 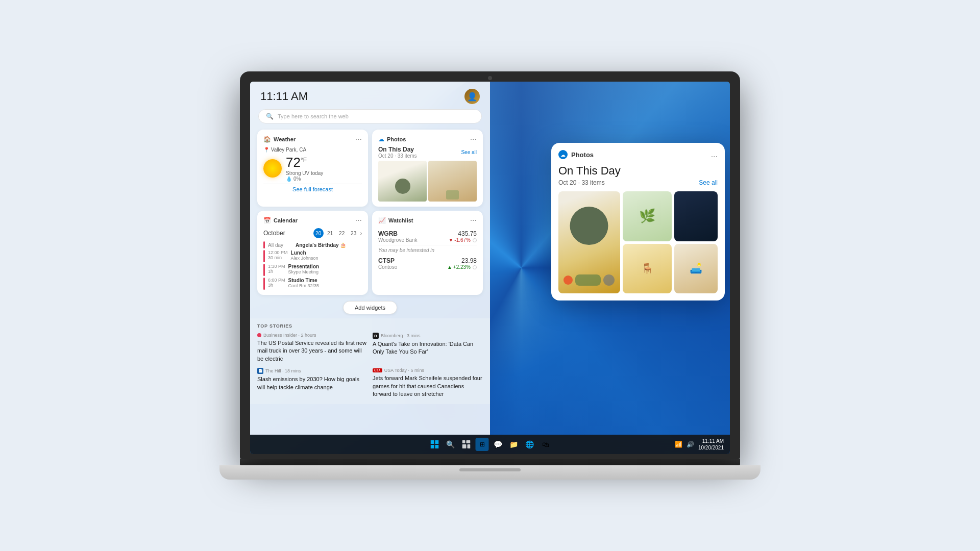 What do you see at coordinates (275, 233) in the screenshot?
I see `calendar-month: October` at bounding box center [275, 233].